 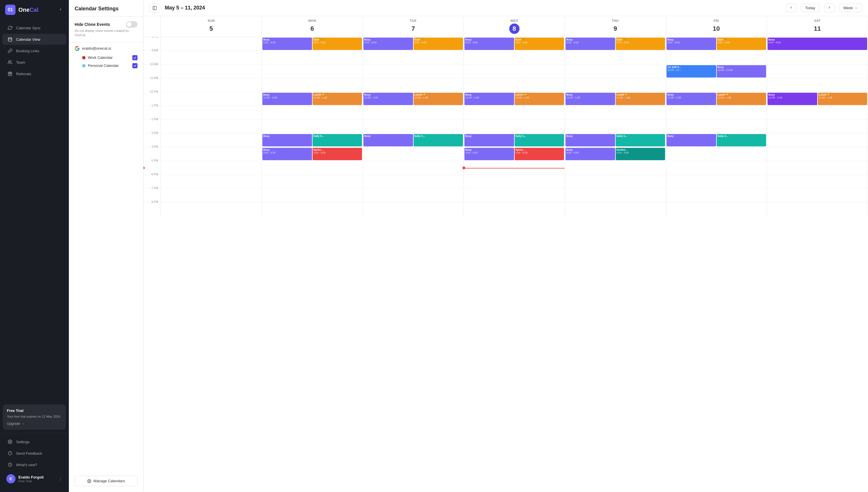 I want to click on cell-wed-7pm, so click(x=514, y=195).